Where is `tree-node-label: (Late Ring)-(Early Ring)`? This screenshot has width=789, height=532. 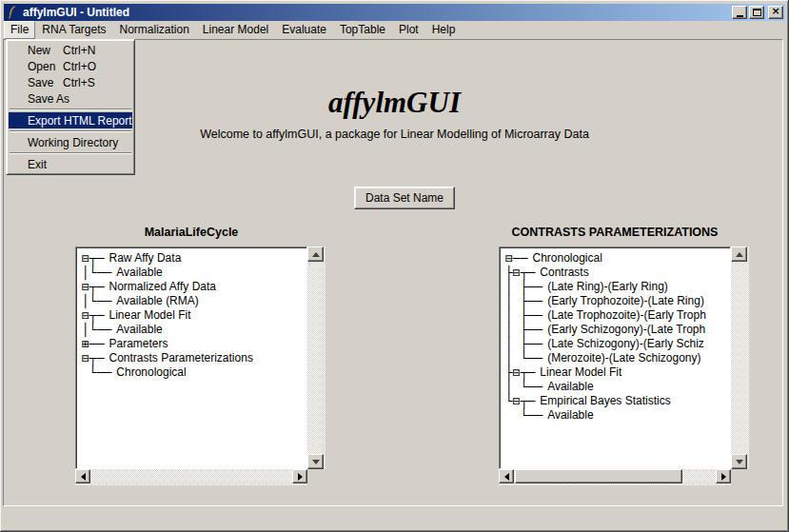 tree-node-label: (Late Ring)-(Early Ring) is located at coordinates (605, 287).